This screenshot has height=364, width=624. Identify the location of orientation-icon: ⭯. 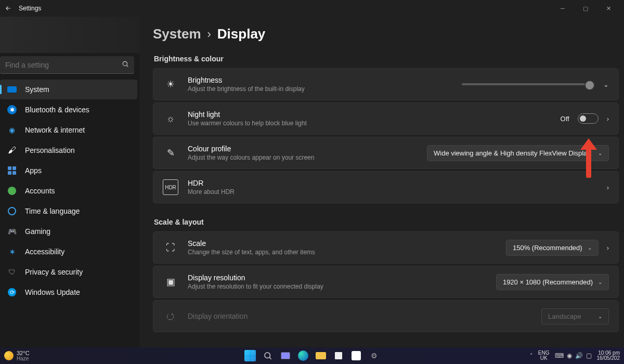
(171, 316).